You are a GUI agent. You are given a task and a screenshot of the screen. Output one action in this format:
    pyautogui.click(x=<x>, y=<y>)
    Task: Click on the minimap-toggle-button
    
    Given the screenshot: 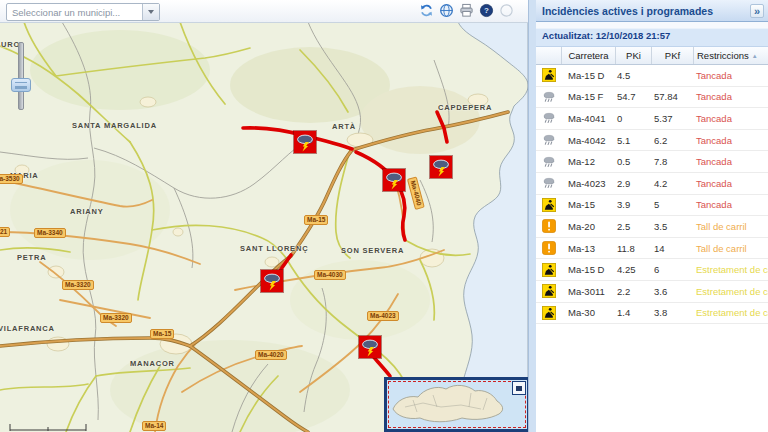 What is the action you would take?
    pyautogui.click(x=519, y=388)
    